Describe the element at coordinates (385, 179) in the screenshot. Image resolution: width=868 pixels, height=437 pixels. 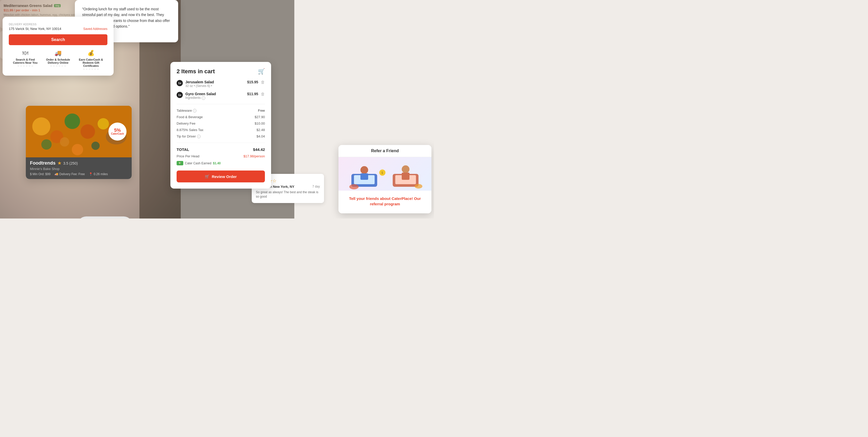
I see `refer-card: Refer a Friend $` at that location.